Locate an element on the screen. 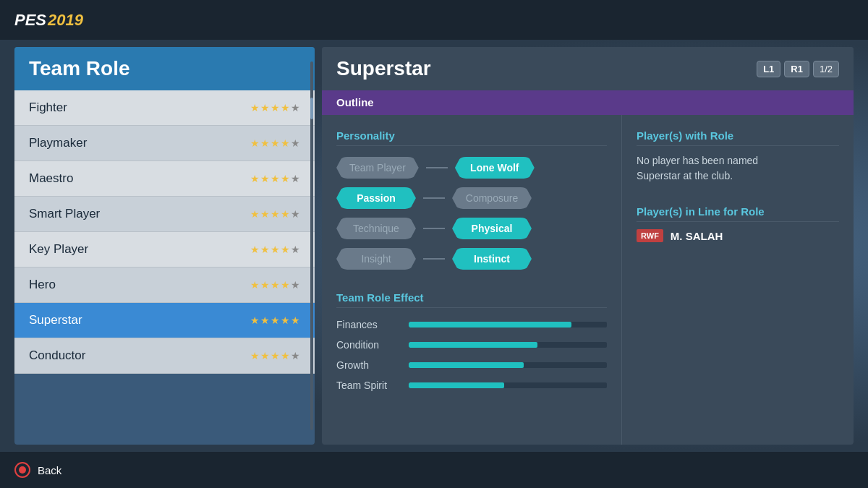  superstar-title: Superstar is located at coordinates (383, 69).